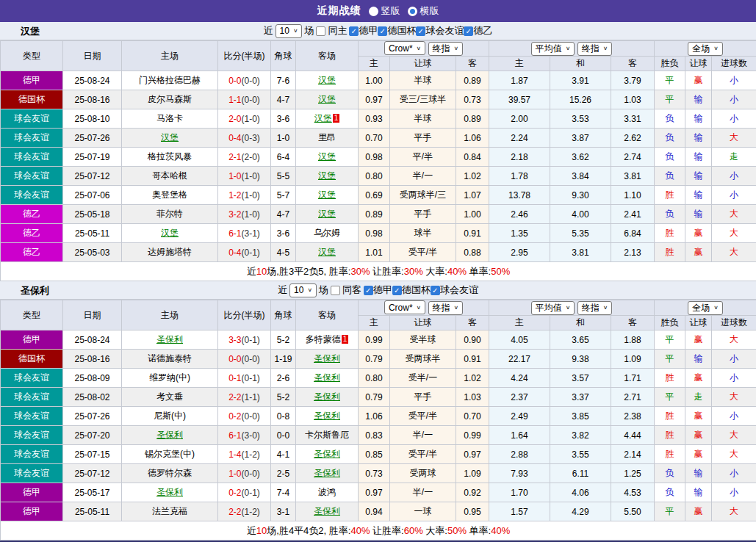 This screenshot has height=542, width=756. What do you see at coordinates (327, 233) in the screenshot?
I see `away-team: 乌尔姆` at bounding box center [327, 233].